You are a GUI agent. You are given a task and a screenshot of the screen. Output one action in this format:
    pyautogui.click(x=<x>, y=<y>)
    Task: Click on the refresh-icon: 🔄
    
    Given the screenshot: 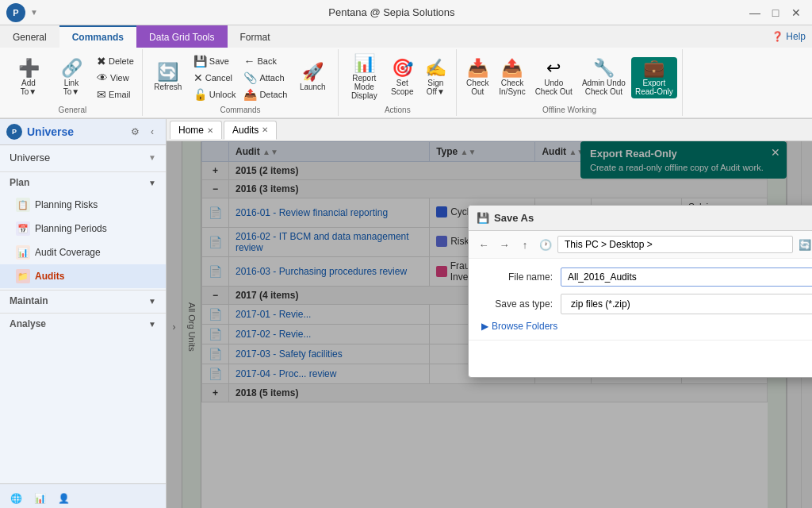 What is the action you would take?
    pyautogui.click(x=168, y=72)
    